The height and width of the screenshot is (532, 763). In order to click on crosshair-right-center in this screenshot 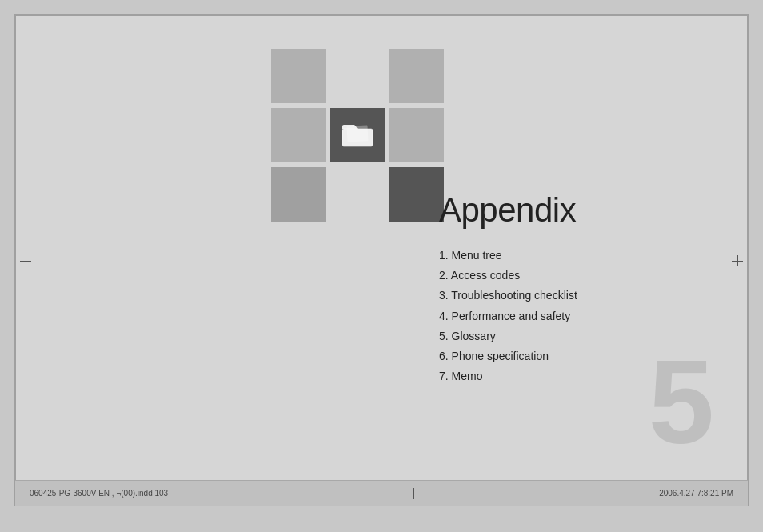, I will do `click(737, 261)`.